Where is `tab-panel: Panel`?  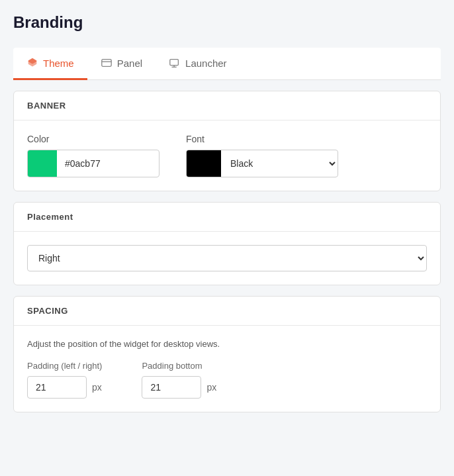 tab-panel: Panel is located at coordinates (122, 64).